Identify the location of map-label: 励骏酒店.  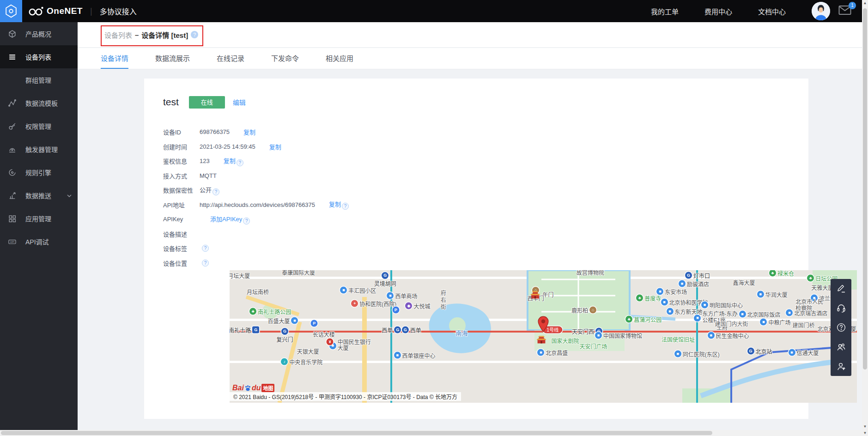
(698, 284).